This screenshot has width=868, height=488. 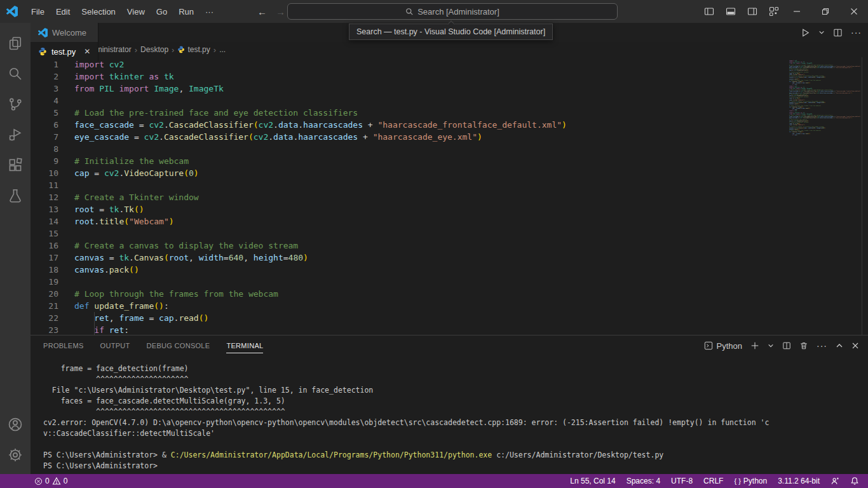 What do you see at coordinates (825, 98) in the screenshot?
I see `minimap: import cv2import tkinter as tkfrom PIL i…` at bounding box center [825, 98].